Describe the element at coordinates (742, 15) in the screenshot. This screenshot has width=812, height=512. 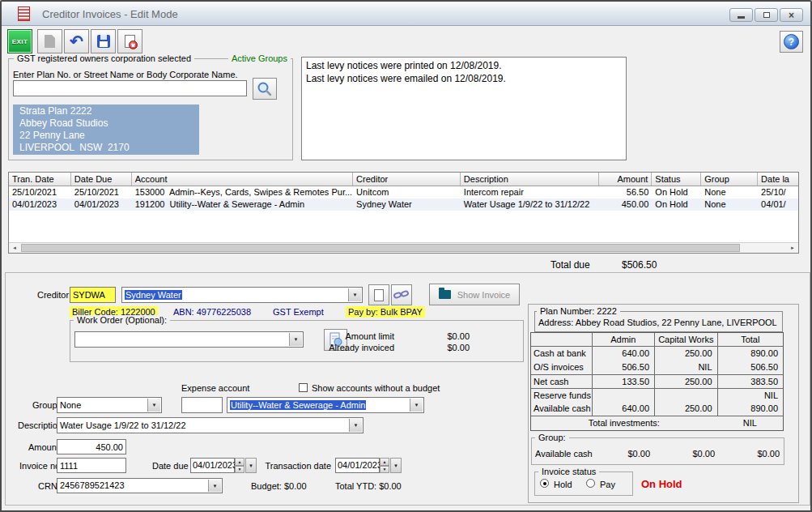
I see `minimize-button` at that location.